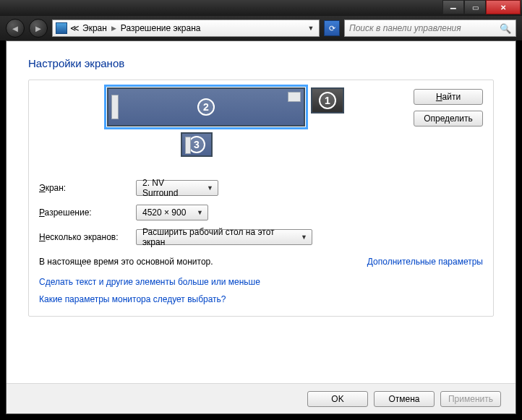 This screenshot has height=420, width=522. Describe the element at coordinates (197, 145) in the screenshot. I see `monitor-3: 3` at that location.